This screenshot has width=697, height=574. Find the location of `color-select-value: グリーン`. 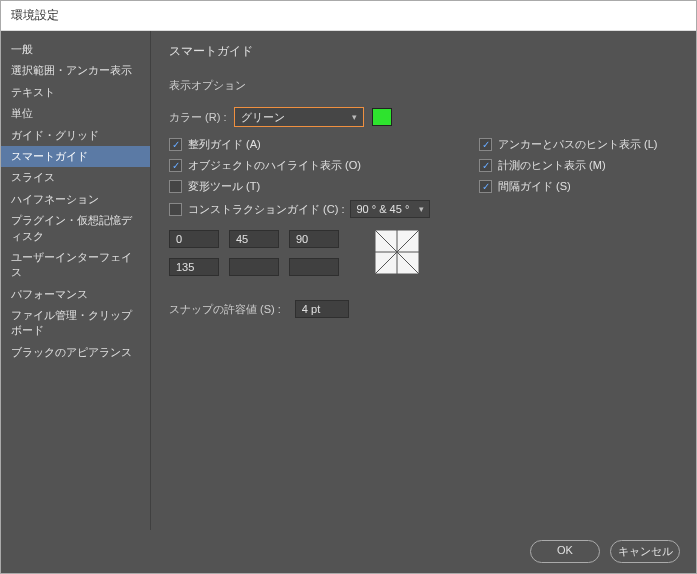

color-select-value: グリーン is located at coordinates (263, 118).